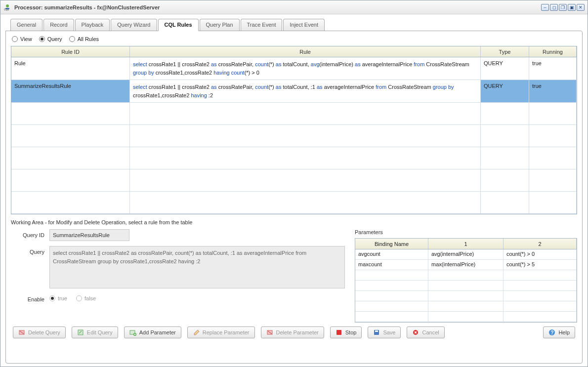 The image size is (588, 367). Describe the element at coordinates (294, 331) in the screenshot. I see `button-bar: Delete Query Edit Query Add Parameter Re…` at that location.